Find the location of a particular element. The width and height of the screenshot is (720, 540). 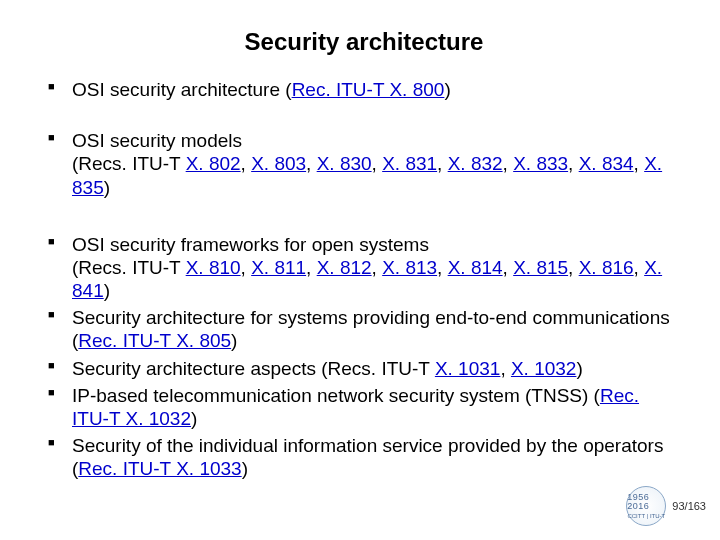

rec-link: X. 816 is located at coordinates (606, 268).